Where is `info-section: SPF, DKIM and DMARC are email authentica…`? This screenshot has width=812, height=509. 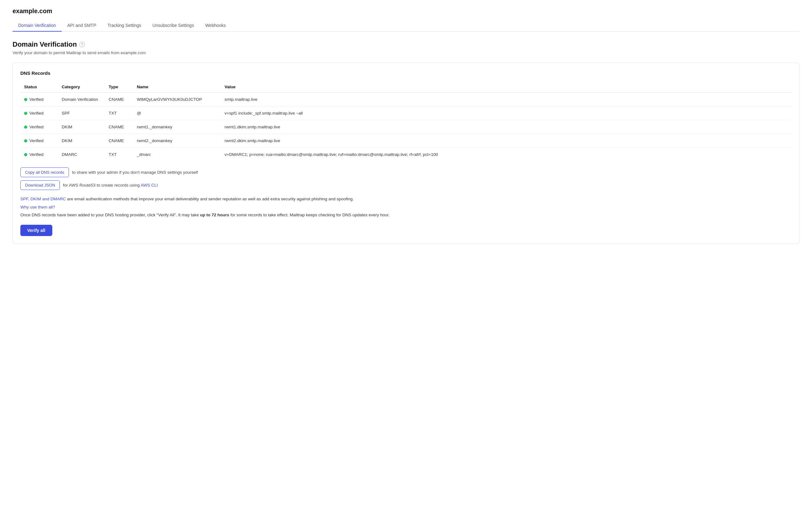
info-section: SPF, DKIM and DMARC are email authentica… is located at coordinates (406, 207).